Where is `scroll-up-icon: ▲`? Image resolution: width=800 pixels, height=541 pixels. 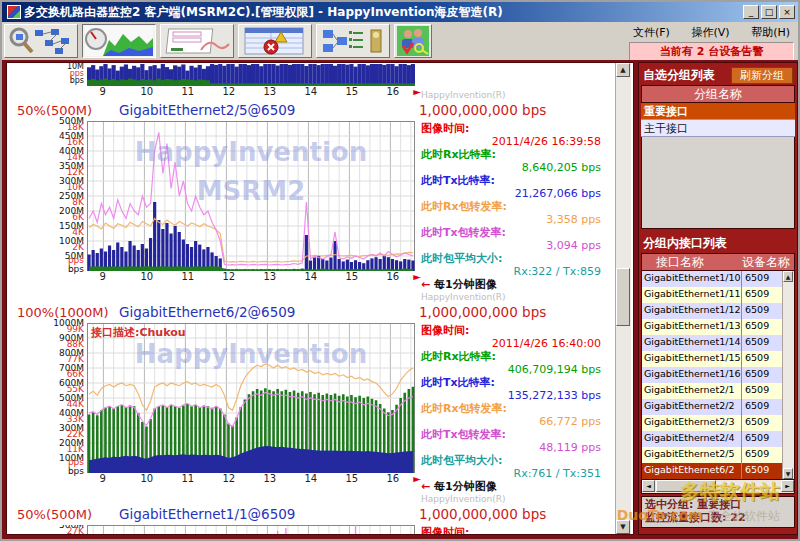 scroll-up-icon: ▲ is located at coordinates (623, 70).